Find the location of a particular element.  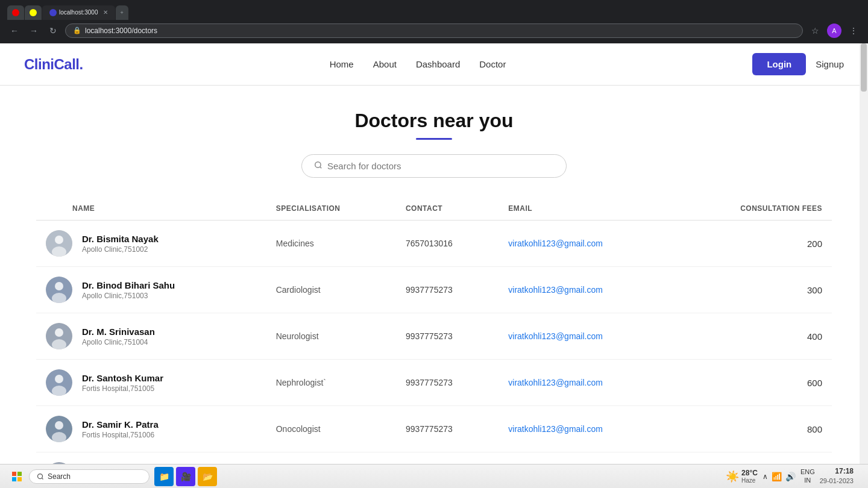

table-row: Dr. M. Srinivasan Apollo Clinic,751004 N… is located at coordinates (434, 336).